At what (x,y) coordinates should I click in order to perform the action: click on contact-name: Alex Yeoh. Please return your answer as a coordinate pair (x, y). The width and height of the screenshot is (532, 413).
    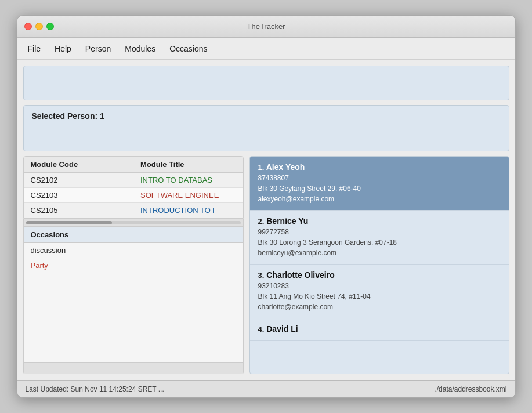
    Looking at the image, I should click on (285, 167).